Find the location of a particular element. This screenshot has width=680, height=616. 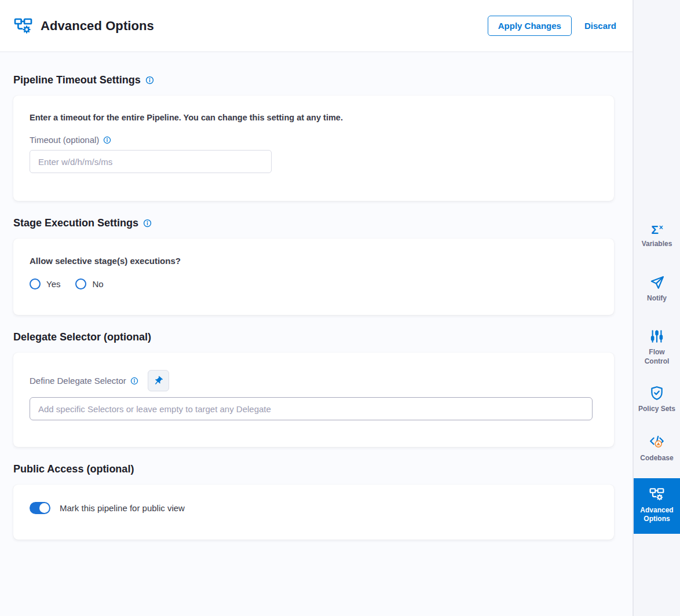

sidebar-item-label: Codebase is located at coordinates (657, 459).